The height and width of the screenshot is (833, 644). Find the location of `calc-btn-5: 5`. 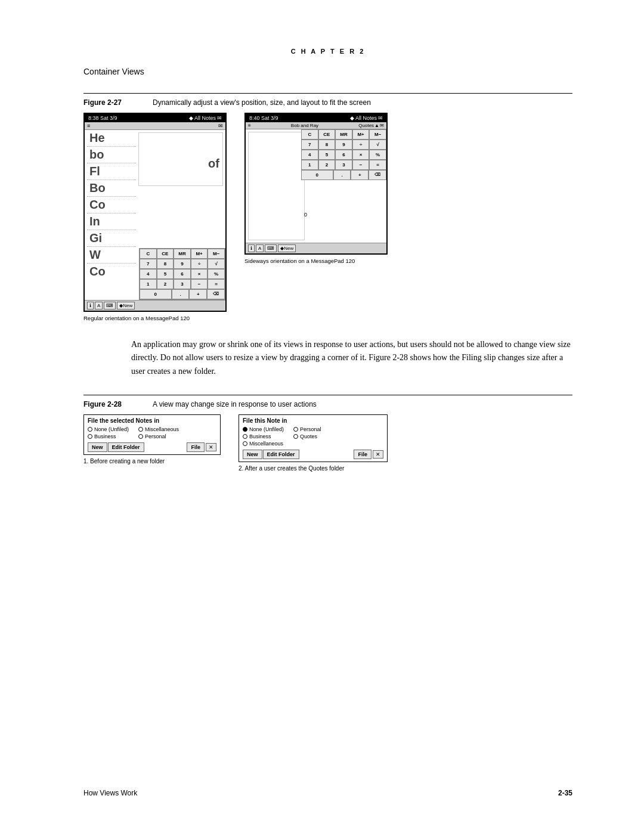

calc-btn-5: 5 is located at coordinates (166, 274).